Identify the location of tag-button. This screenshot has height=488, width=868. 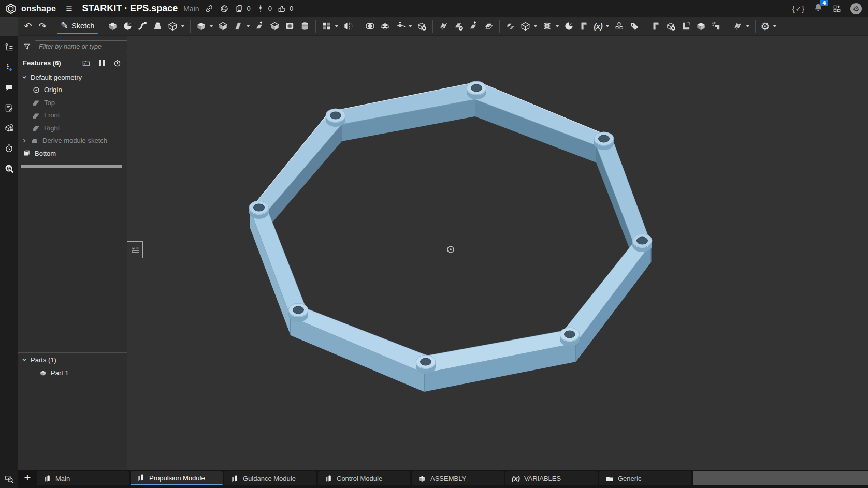
(634, 26).